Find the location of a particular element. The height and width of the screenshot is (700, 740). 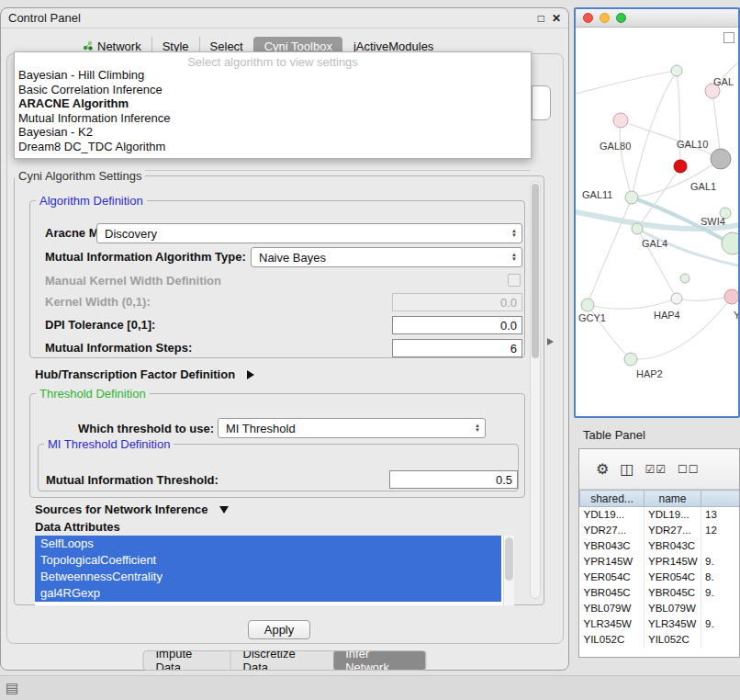

table-cell: YDL19... is located at coordinates (673, 514).